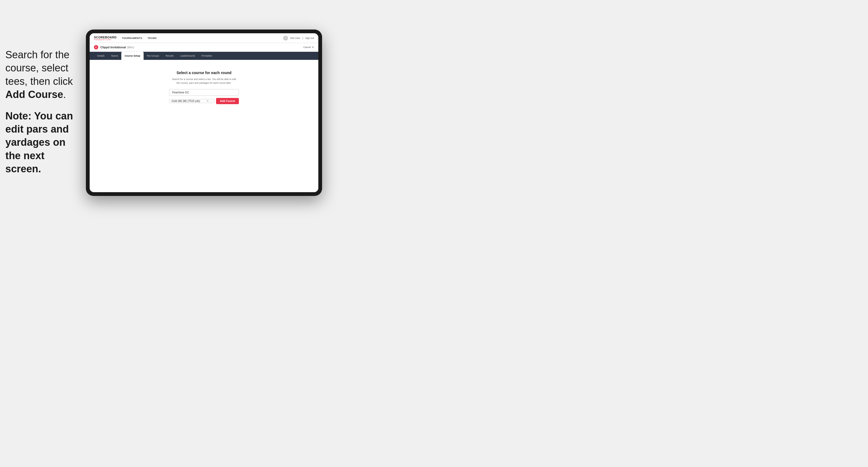  Describe the element at coordinates (211, 101) in the screenshot. I see `tee-chevron-icon: ⌄` at that location.